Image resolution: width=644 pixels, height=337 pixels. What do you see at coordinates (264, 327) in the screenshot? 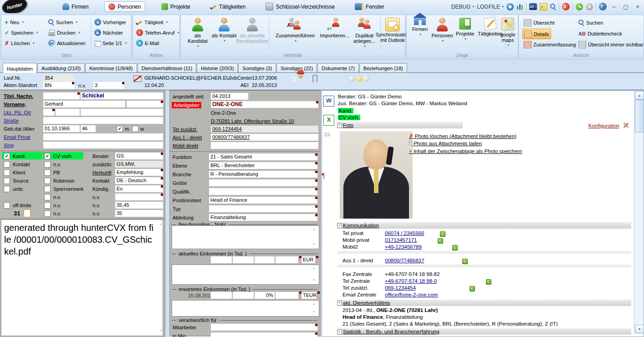
I see `mitarbeiter-field` at bounding box center [264, 327].